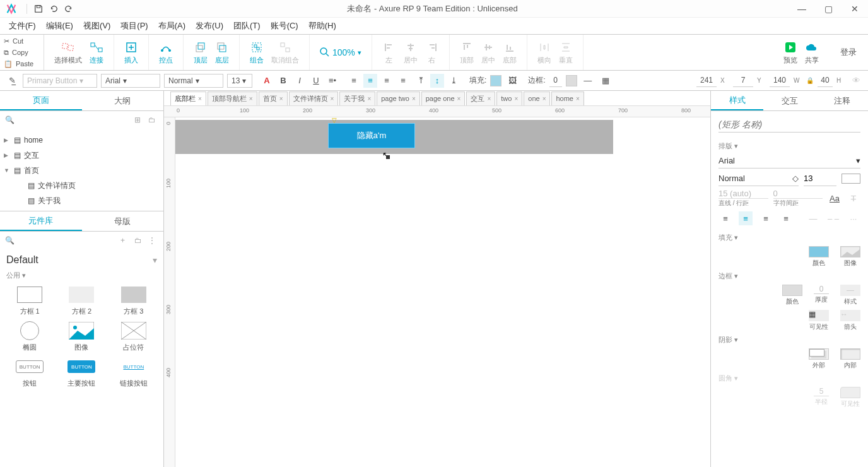 This screenshot has width=868, height=467. Describe the element at coordinates (481, 98) in the screenshot. I see `page-tab: 交互×` at that location.